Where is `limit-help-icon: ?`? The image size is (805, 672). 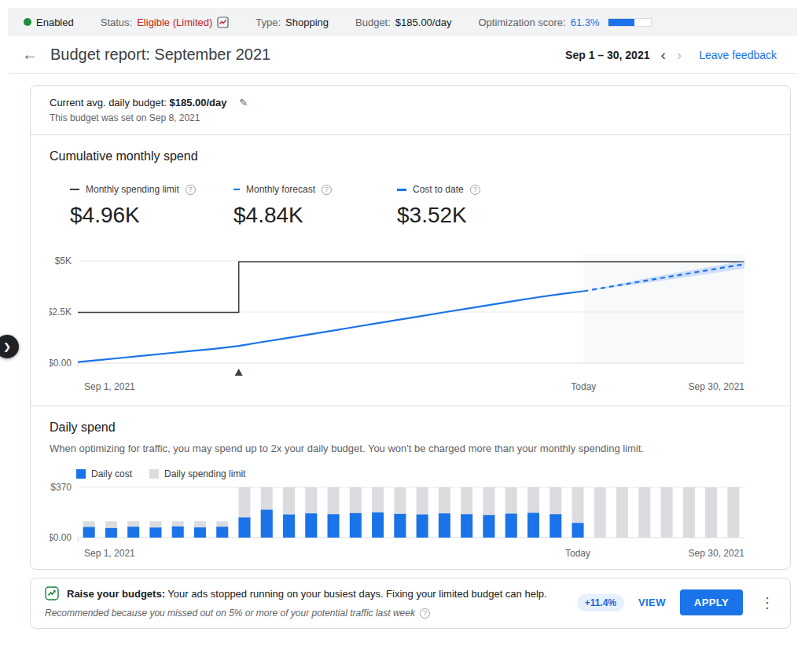 limit-help-icon: ? is located at coordinates (190, 190).